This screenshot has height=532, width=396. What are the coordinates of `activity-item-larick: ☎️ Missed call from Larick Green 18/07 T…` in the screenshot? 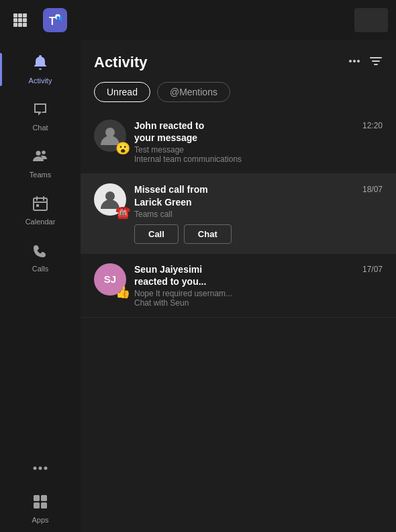 It's located at (238, 214).